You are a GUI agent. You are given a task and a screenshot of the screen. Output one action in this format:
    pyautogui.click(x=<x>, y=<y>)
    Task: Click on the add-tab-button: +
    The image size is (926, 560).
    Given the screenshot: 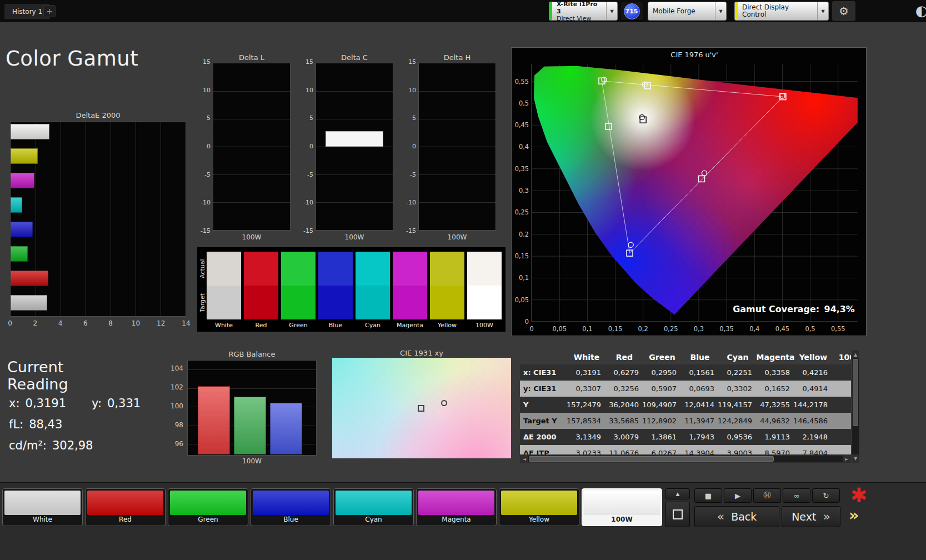 What is the action you would take?
    pyautogui.click(x=49, y=11)
    